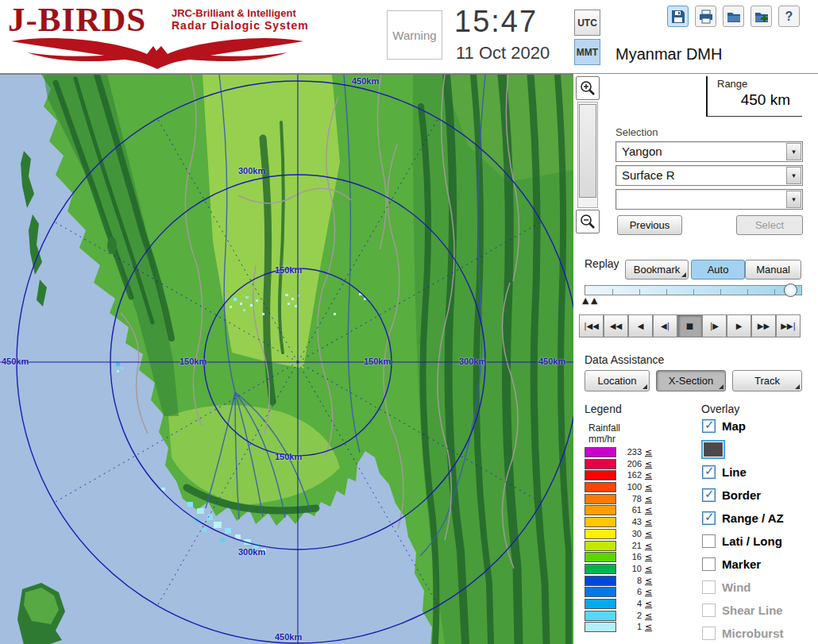 The image size is (818, 644). I want to click on save-button, so click(678, 16).